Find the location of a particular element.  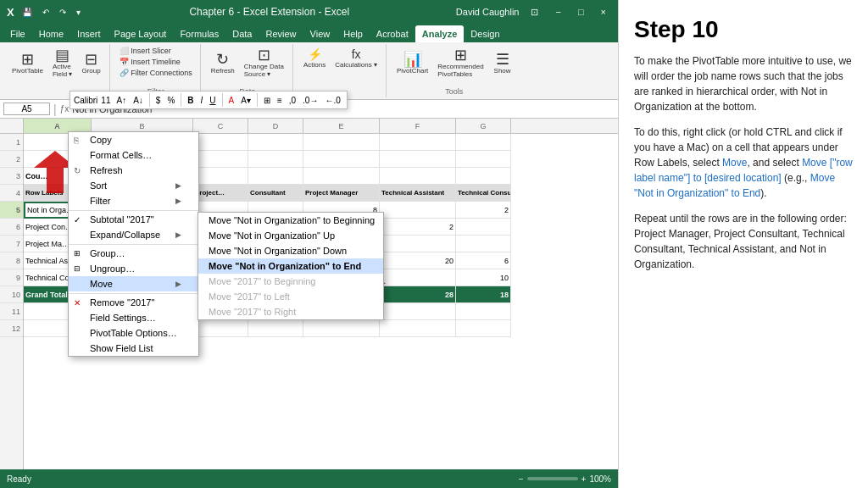

zoom-control: − + 100% is located at coordinates (565, 480).